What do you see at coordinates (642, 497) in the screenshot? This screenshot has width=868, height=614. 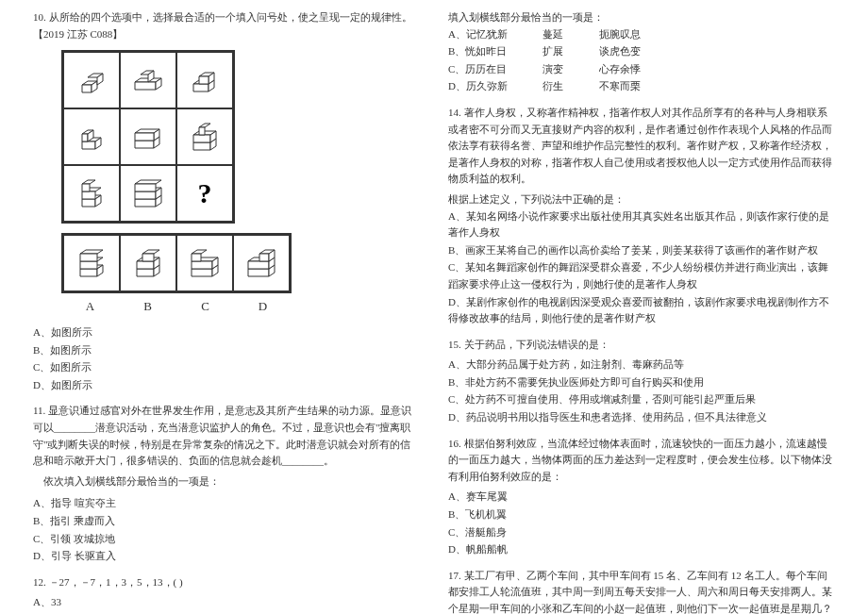 I see `question-16: 16. 根据伯努利效应，当流体经过物体表面时，流速较快的一面压力越小，流速越慢的…` at bounding box center [642, 497].